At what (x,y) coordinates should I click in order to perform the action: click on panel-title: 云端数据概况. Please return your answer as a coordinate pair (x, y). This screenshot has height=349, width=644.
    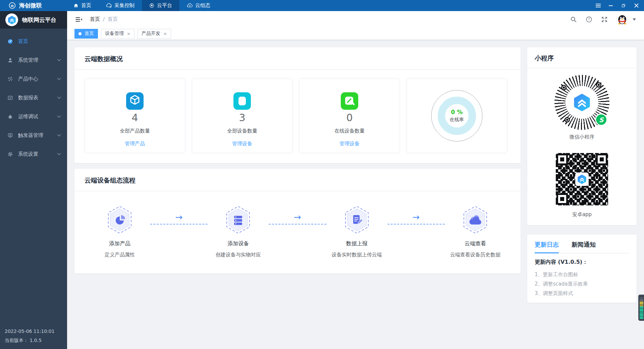
    Looking at the image, I should click on (298, 58).